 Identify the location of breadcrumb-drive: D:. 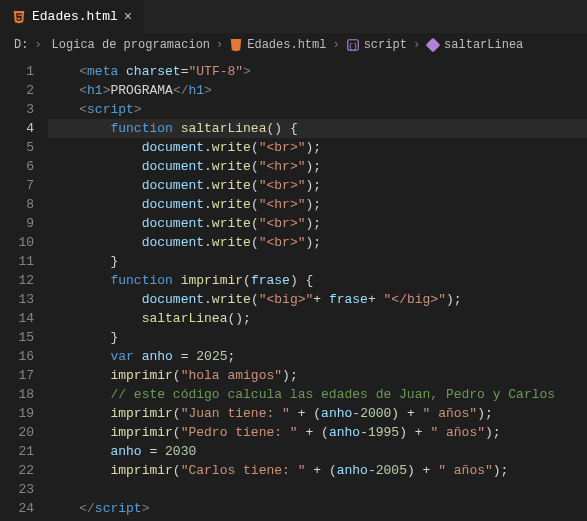
(21, 45).